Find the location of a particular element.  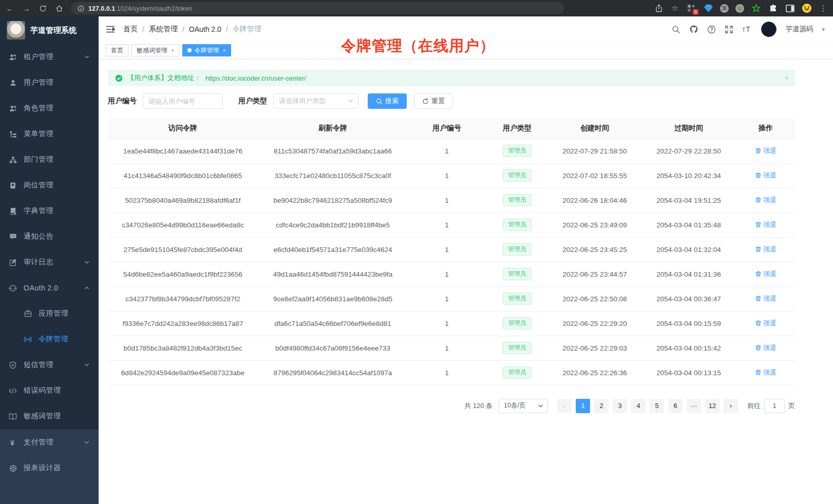

sidebar-item-dict: 字典管理 is located at coordinates (49, 211).